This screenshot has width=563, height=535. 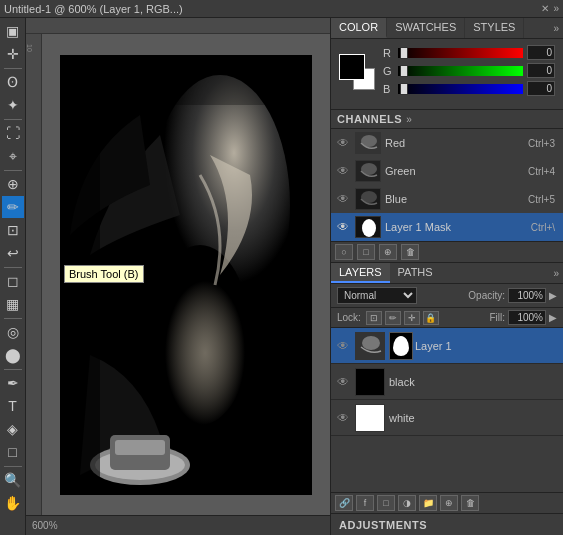 I want to click on color-sliders: R G, so click(x=469, y=72).